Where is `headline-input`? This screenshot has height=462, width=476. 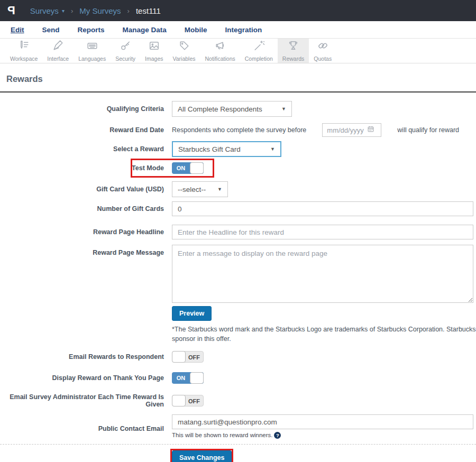 headline-input is located at coordinates (323, 232).